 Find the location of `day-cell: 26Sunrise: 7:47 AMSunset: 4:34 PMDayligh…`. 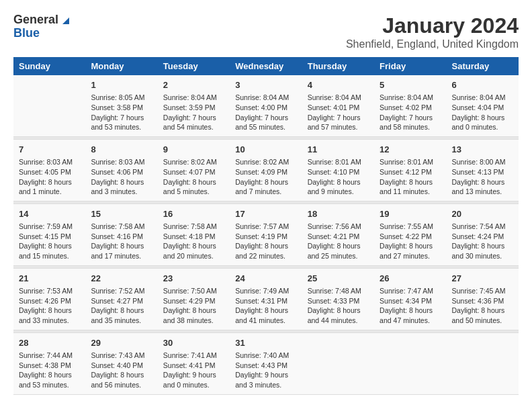

day-cell: 26Sunrise: 7:47 AMSunset: 4:34 PMDayligh… is located at coordinates (410, 299).